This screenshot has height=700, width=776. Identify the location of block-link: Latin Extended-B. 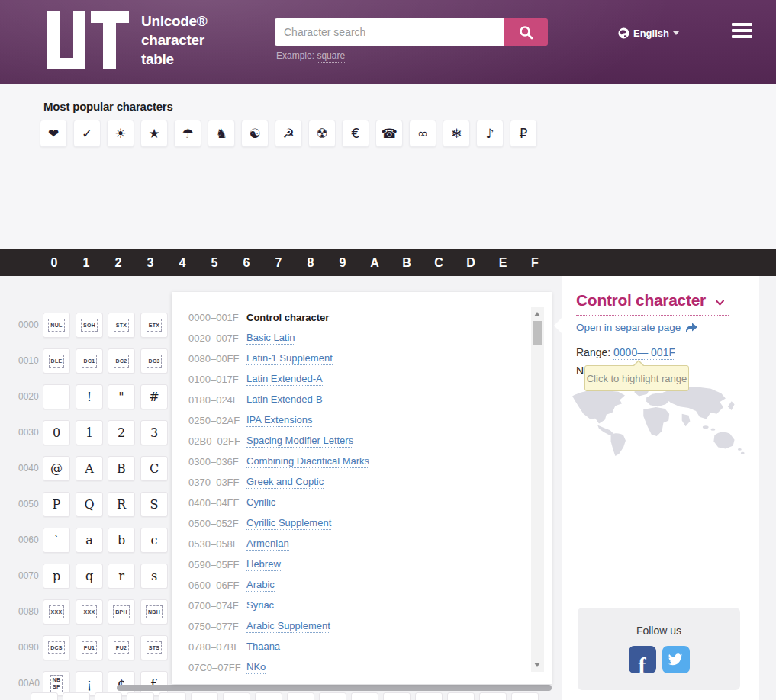
(285, 400).